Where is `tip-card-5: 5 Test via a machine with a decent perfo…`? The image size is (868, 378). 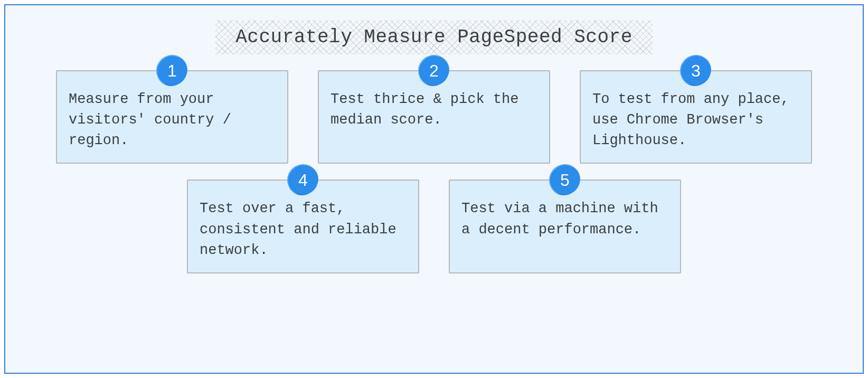 tip-card-5: 5 Test via a machine with a decent perfo… is located at coordinates (565, 226).